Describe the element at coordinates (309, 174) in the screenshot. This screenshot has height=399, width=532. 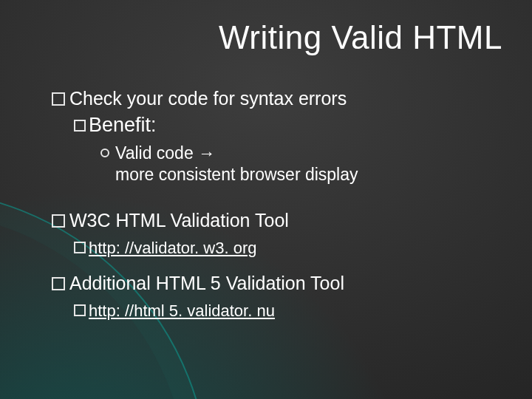
I see `text-continuation: more consistent browser display` at that location.